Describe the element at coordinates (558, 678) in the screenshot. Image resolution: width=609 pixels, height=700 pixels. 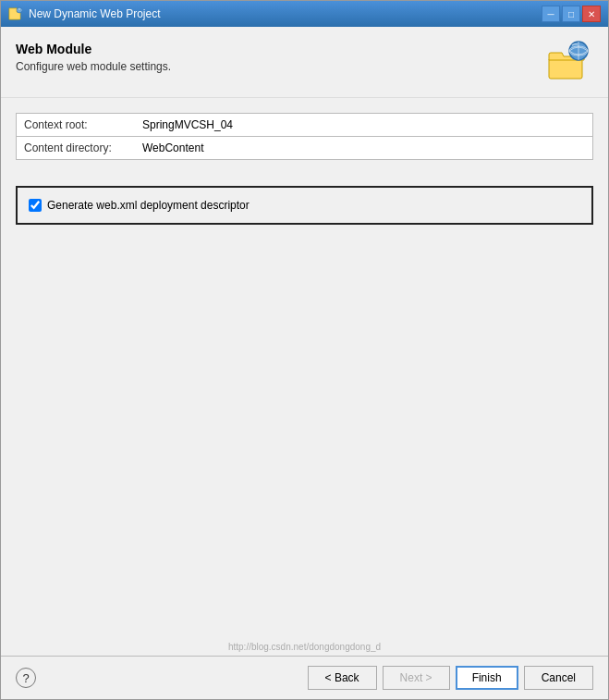
I see `cancel-button: Cancel` at that location.